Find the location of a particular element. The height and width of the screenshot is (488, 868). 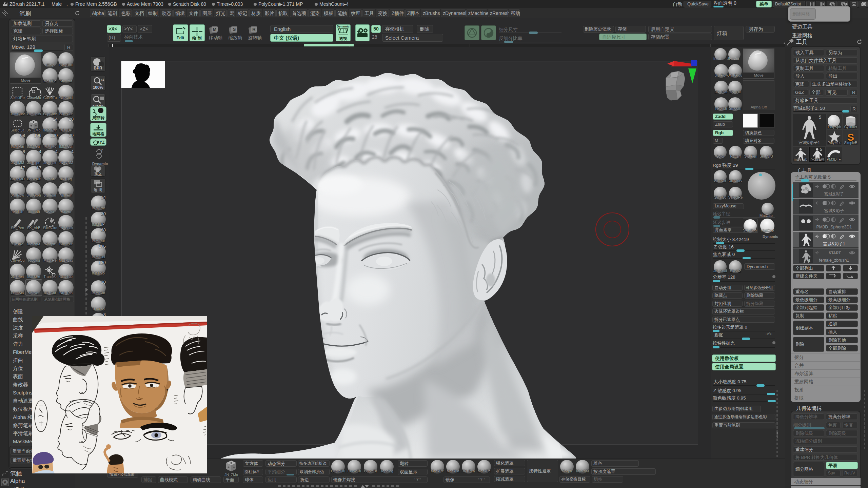

svg-text: 地网格 is located at coordinates (98, 134).